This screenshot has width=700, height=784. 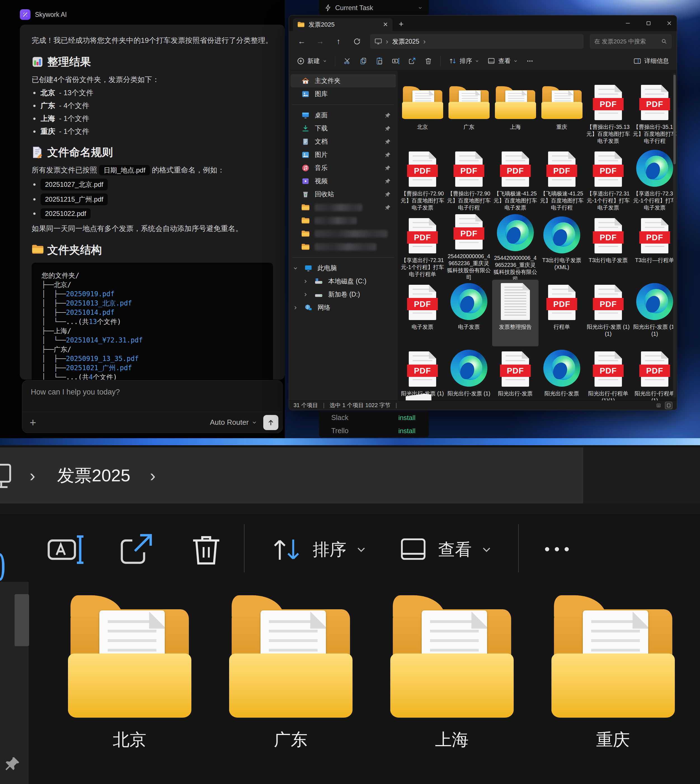 I want to click on magnified-folder: 上海, so click(x=452, y=675).